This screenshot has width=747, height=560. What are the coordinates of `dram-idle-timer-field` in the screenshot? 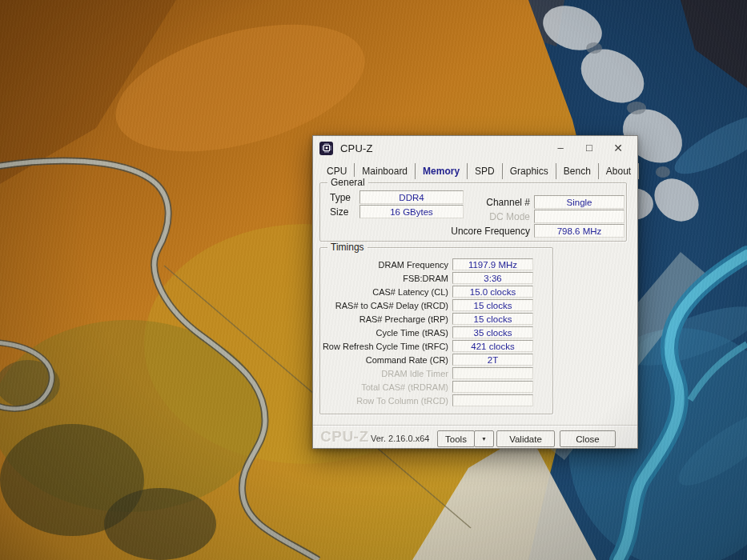 It's located at (493, 373).